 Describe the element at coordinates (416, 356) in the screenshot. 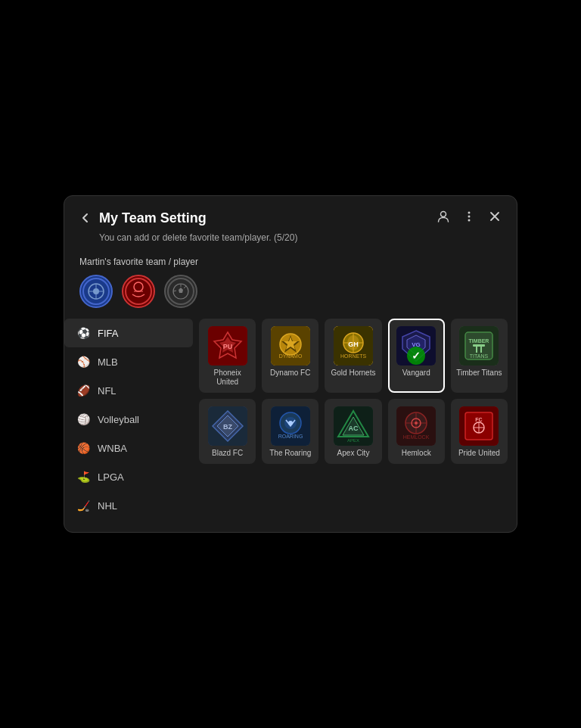

I see `selected-checkmark: ✓` at that location.